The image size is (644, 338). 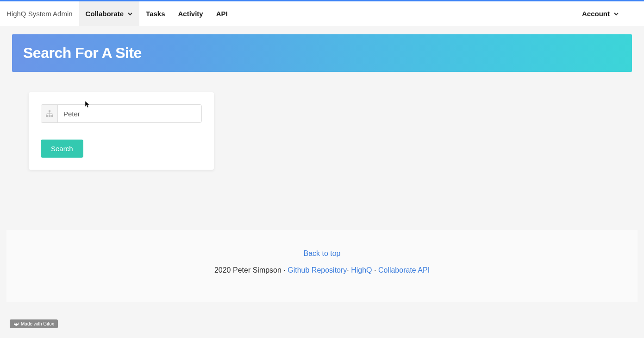 I want to click on nav-collaborate: Collaborate, so click(x=109, y=14).